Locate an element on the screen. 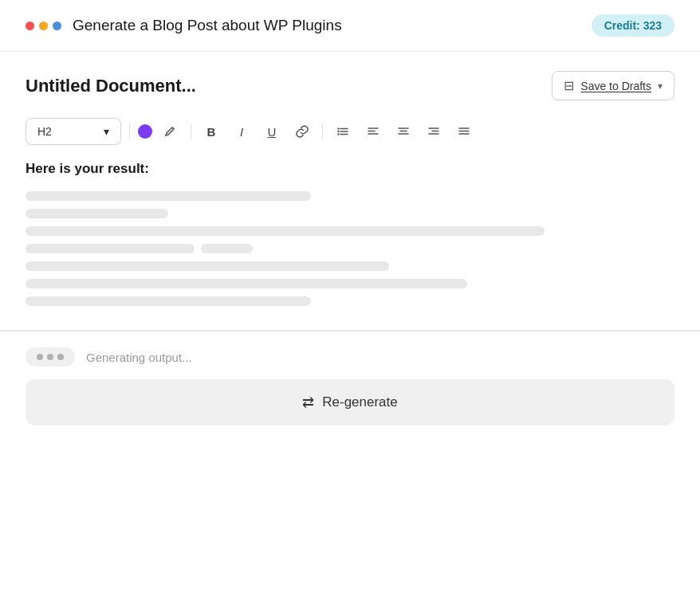  bold-button: B is located at coordinates (211, 131).